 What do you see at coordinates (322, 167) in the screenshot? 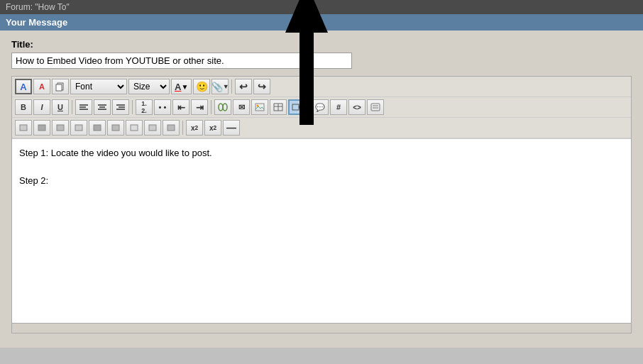
I see `editor-content: Step 1: Locate the video you would like …` at bounding box center [322, 167].